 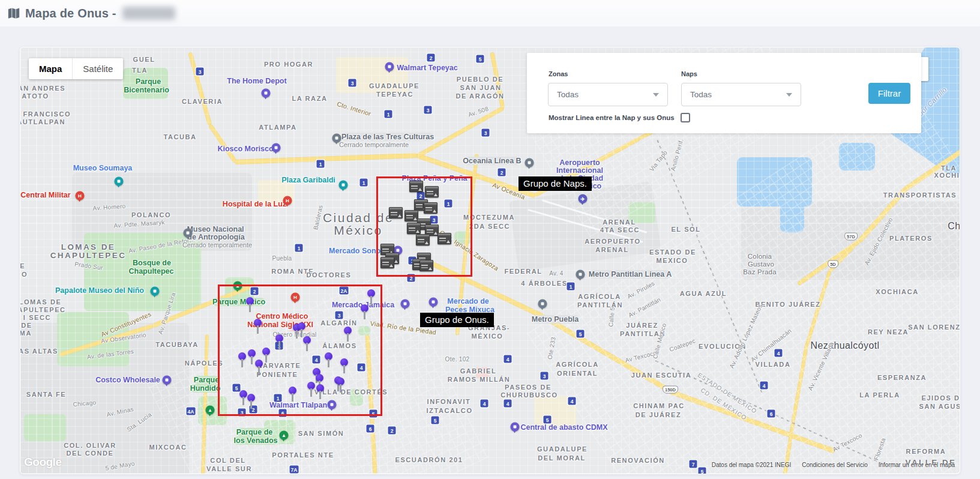 What do you see at coordinates (47, 394) in the screenshot?
I see `area-label: SANTA FE` at bounding box center [47, 394].